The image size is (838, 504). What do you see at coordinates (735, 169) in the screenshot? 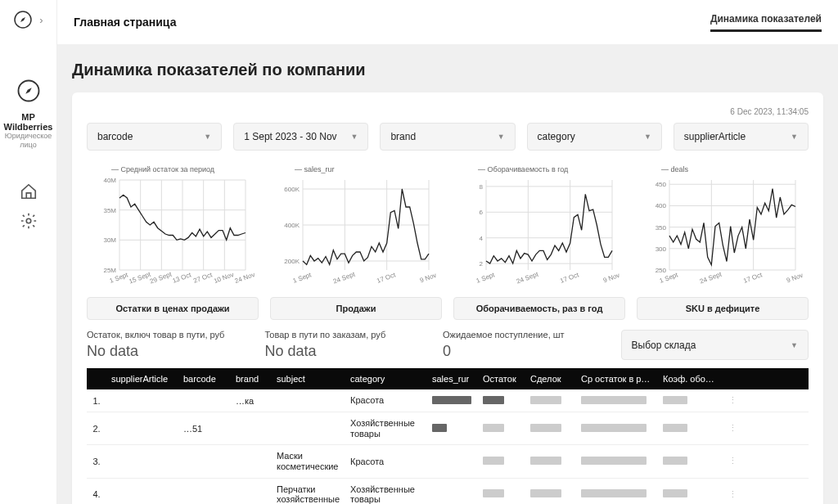
I see `chart-legend: — deals` at bounding box center [735, 169].